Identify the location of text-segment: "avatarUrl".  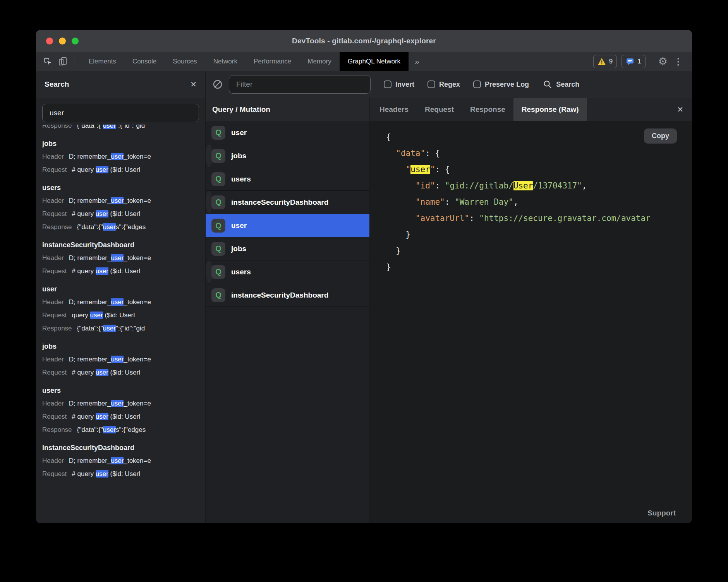
(442, 218).